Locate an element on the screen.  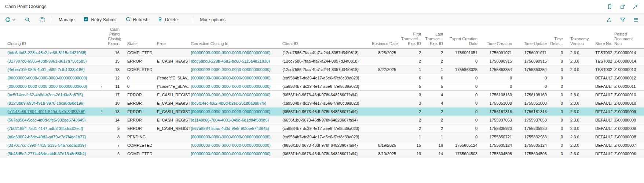
cell-posted-document-no: Z-00000014 is located at coordinates (628, 53).